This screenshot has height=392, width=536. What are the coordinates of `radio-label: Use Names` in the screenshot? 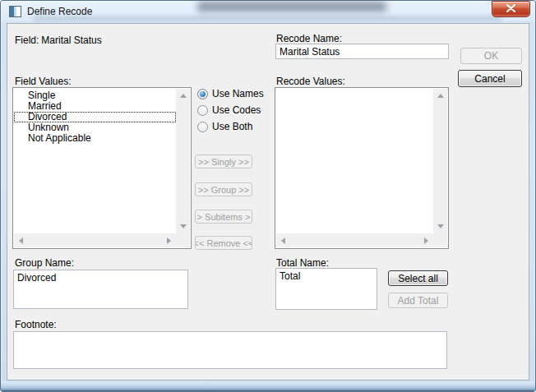 It's located at (238, 94).